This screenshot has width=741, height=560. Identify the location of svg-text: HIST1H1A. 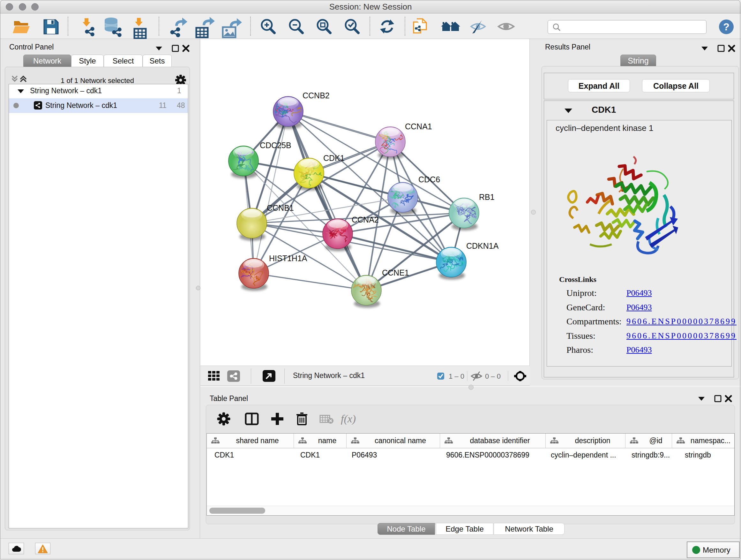
(288, 258).